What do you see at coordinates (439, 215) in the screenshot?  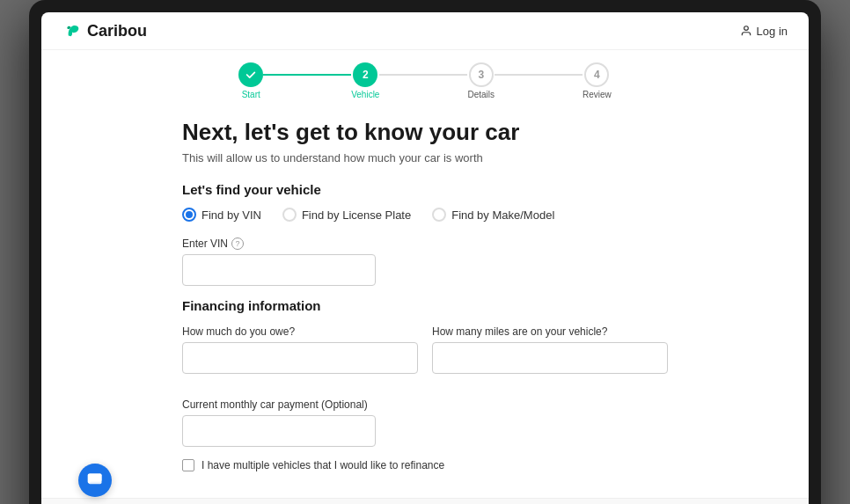 I see `radio-dot-make` at bounding box center [439, 215].